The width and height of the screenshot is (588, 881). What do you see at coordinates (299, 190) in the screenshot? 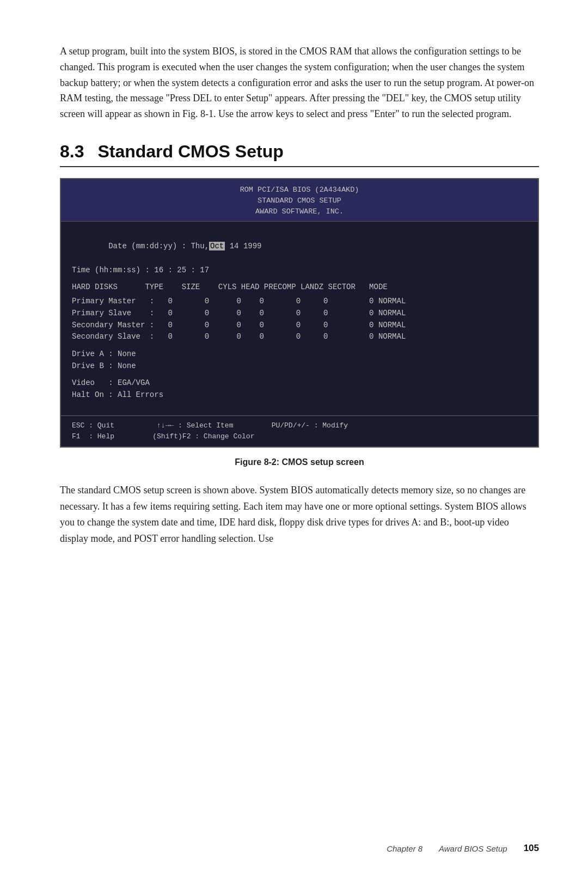
I see `cmos-header-line1: ROM PCI/ISA BIOS (2A434AKD)` at bounding box center [299, 190].